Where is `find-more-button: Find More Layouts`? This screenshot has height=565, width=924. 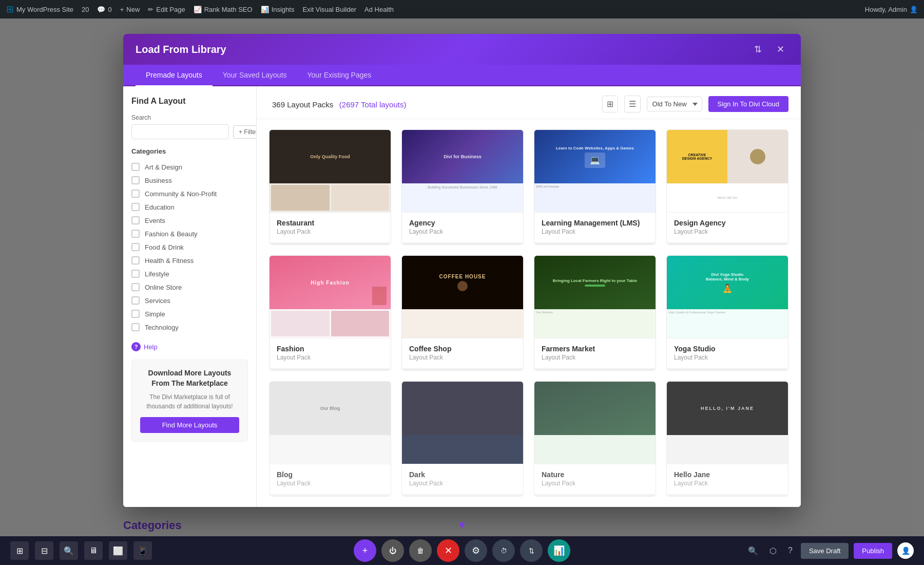 find-more-button: Find More Layouts is located at coordinates (190, 425).